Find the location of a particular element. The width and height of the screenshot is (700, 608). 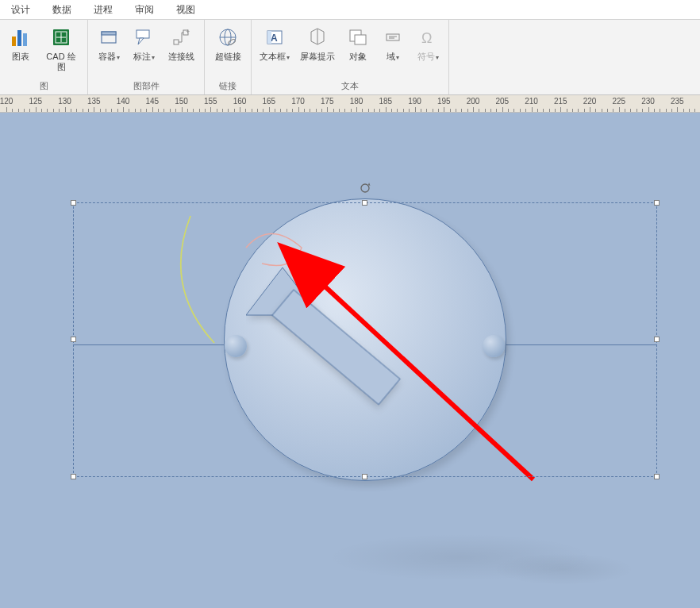

resize-handle-s is located at coordinates (365, 476).